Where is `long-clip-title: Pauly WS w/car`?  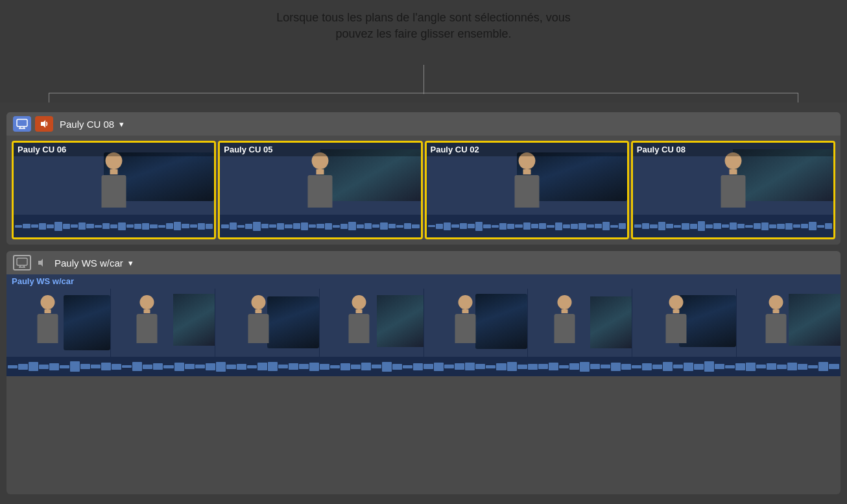
long-clip-title: Pauly WS w/car is located at coordinates (424, 282).